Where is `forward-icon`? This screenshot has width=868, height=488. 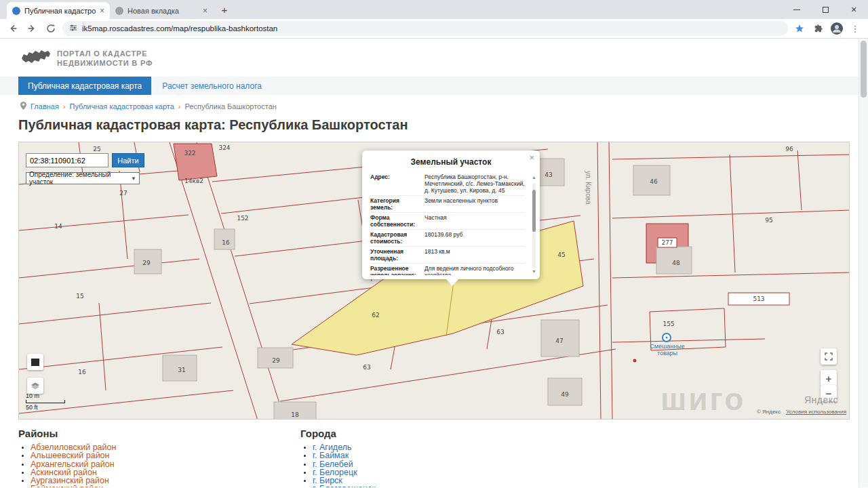 forward-icon is located at coordinates (32, 28).